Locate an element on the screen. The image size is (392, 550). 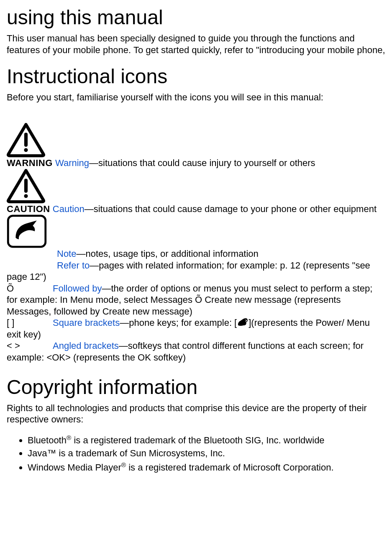
refer-to-line: Refer to—pages with related information;… is located at coordinates (196, 271).